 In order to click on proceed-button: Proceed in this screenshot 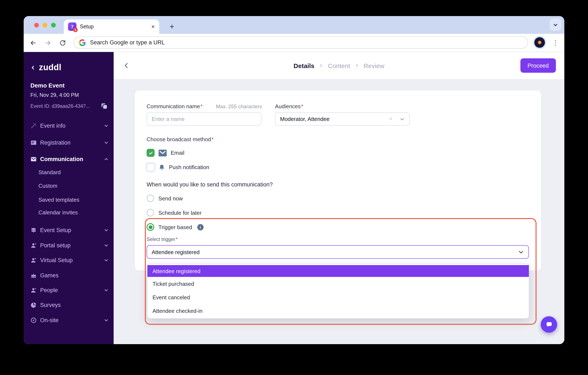, I will do `click(538, 66)`.